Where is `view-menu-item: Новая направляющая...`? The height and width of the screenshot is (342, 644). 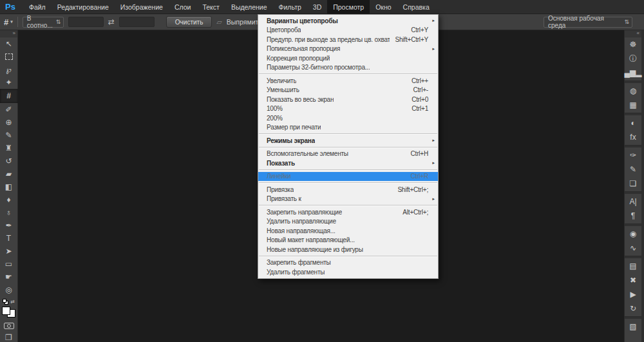 view-menu-item: Новая направляющая... is located at coordinates (348, 231).